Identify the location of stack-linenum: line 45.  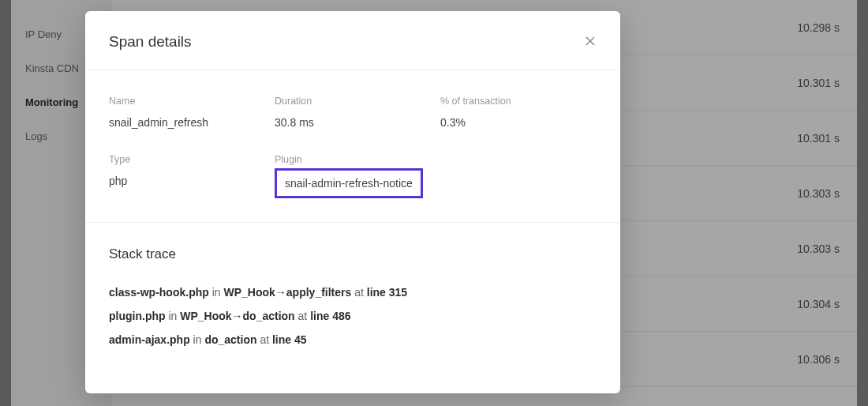
(290, 340).